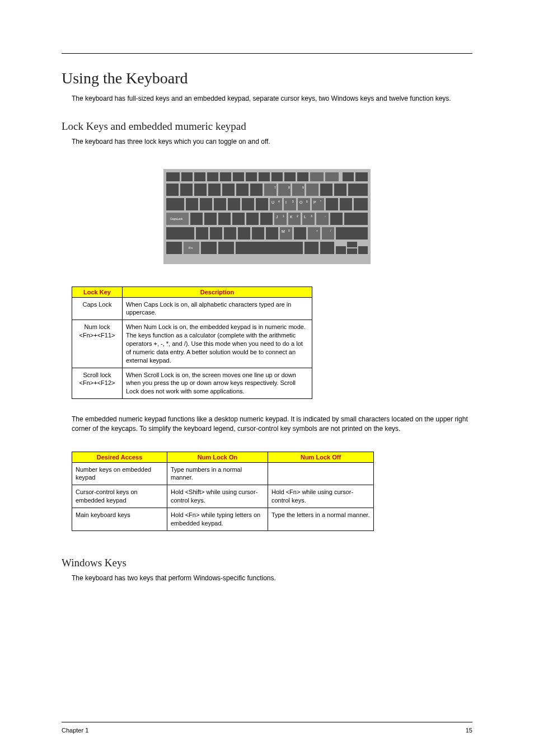 The width and height of the screenshot is (534, 756). What do you see at coordinates (223, 497) in the screenshot?
I see `table-row: Cursor-control keys on embedded keypad H…` at bounding box center [223, 497].